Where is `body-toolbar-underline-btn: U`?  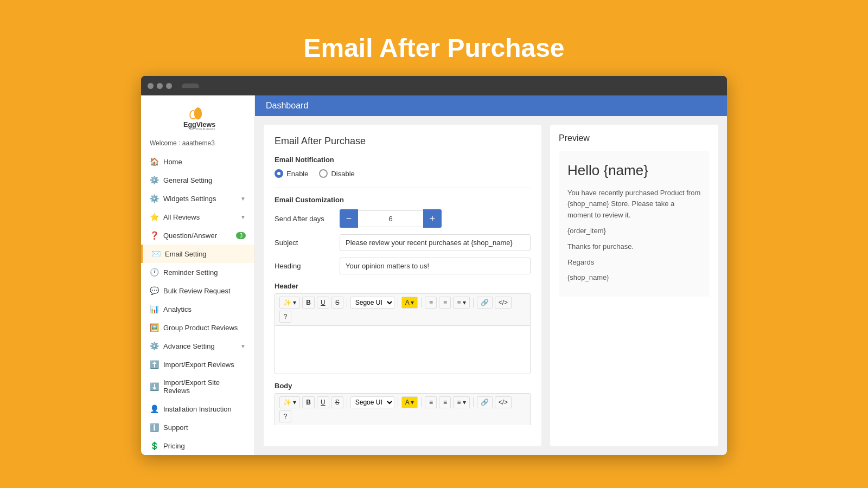
body-toolbar-underline-btn: U is located at coordinates (323, 402).